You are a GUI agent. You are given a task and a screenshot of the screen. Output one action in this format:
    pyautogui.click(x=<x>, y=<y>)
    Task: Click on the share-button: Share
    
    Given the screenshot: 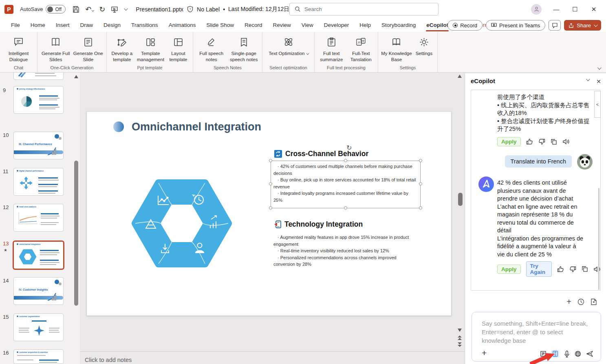 What is the action you would take?
    pyautogui.click(x=583, y=25)
    